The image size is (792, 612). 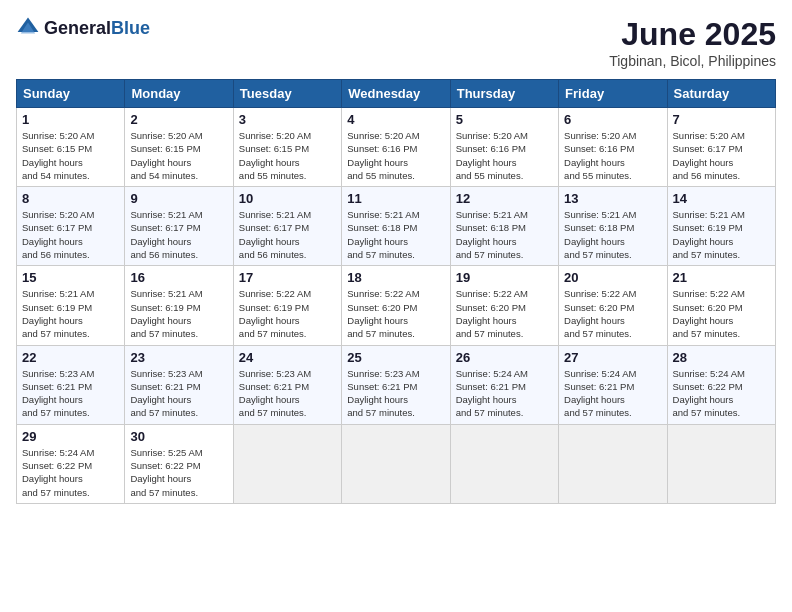 What do you see at coordinates (396, 306) in the screenshot?
I see `table-row: 18 Sunrise: 5:22 AM Sunset: 6:20 PM Dayl…` at bounding box center [396, 306].